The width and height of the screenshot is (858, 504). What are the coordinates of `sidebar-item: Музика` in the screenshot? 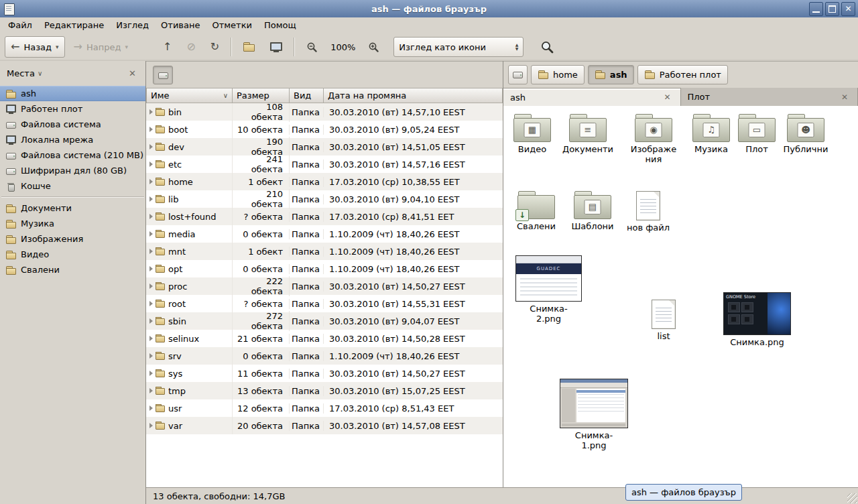 It's located at (72, 224).